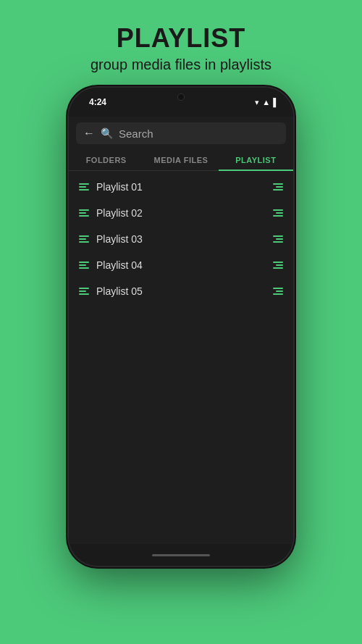 The height and width of the screenshot is (644, 362). Describe the element at coordinates (181, 43) in the screenshot. I see `page-header: PLAYLIST group media files in playlists` at that location.